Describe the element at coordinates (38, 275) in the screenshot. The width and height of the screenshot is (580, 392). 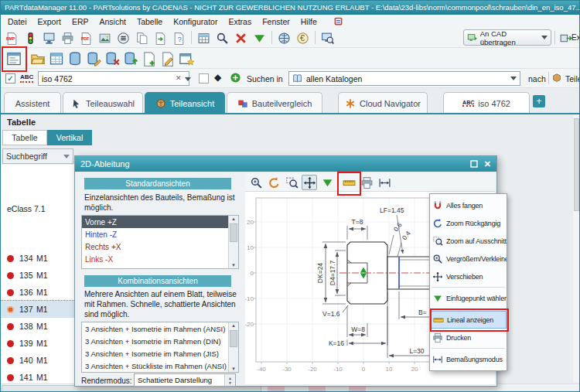
I see `list-item: 135 M1` at that location.